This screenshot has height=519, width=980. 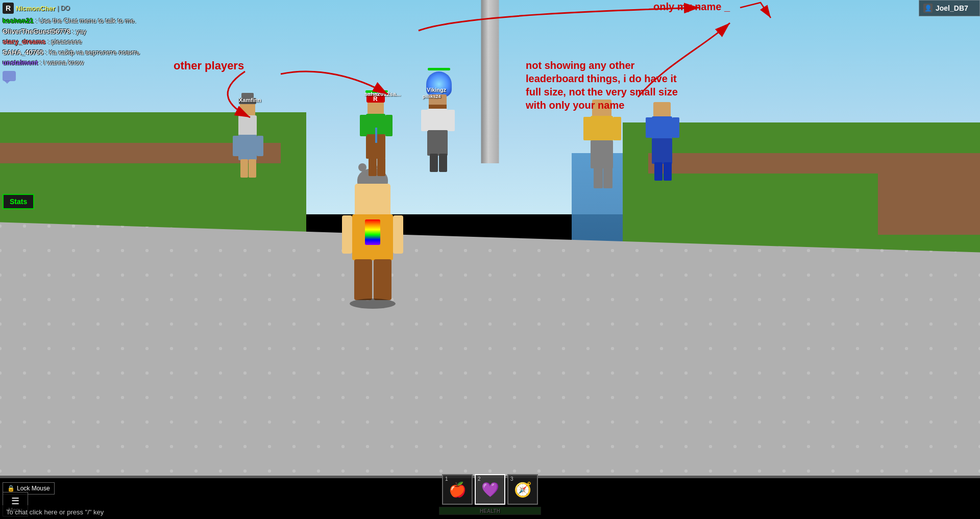 What do you see at coordinates (457, 489) in the screenshot?
I see `hotbar-slot-1: 1 🍎` at bounding box center [457, 489].